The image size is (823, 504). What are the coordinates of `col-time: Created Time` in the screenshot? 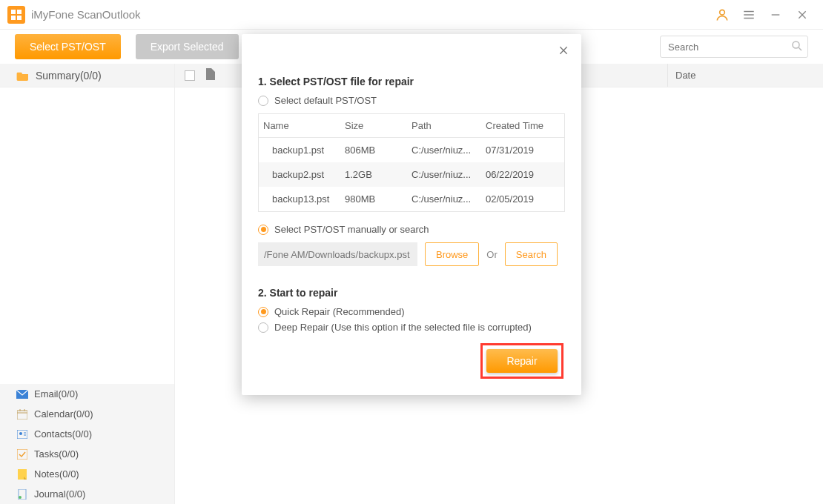 It's located at (522, 126).